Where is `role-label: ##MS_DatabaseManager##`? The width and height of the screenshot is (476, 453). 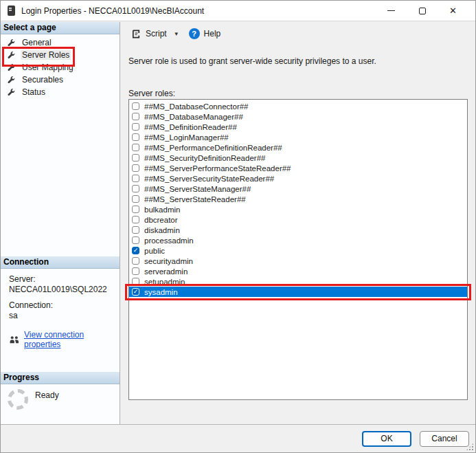 role-label: ##MS_DatabaseManager## is located at coordinates (194, 117).